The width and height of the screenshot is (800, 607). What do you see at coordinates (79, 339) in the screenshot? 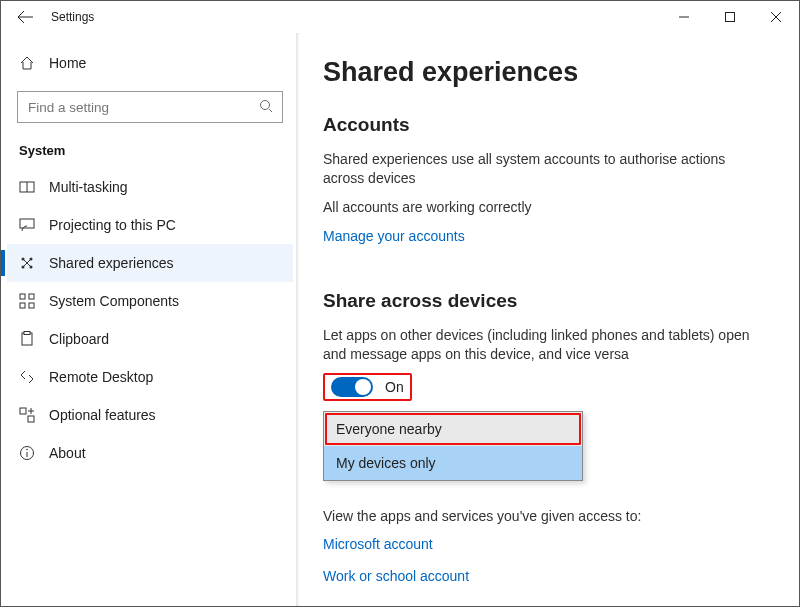
I see `sidebar-item-label: Clipboard` at bounding box center [79, 339].